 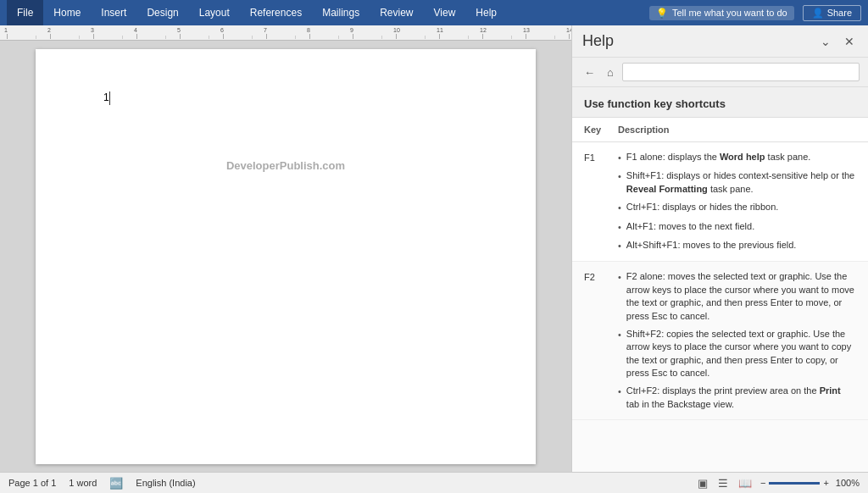 What do you see at coordinates (721, 42) in the screenshot?
I see `help-header: Help ⌄ ✕` at bounding box center [721, 42].